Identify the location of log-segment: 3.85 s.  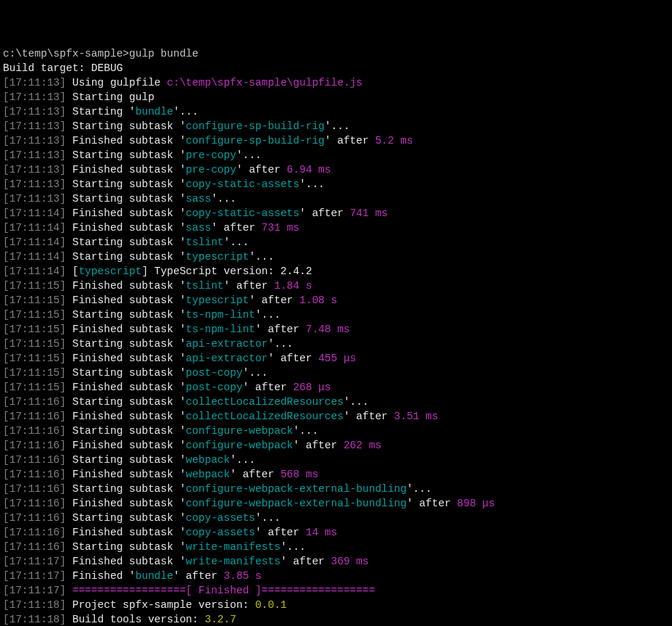
(243, 576).